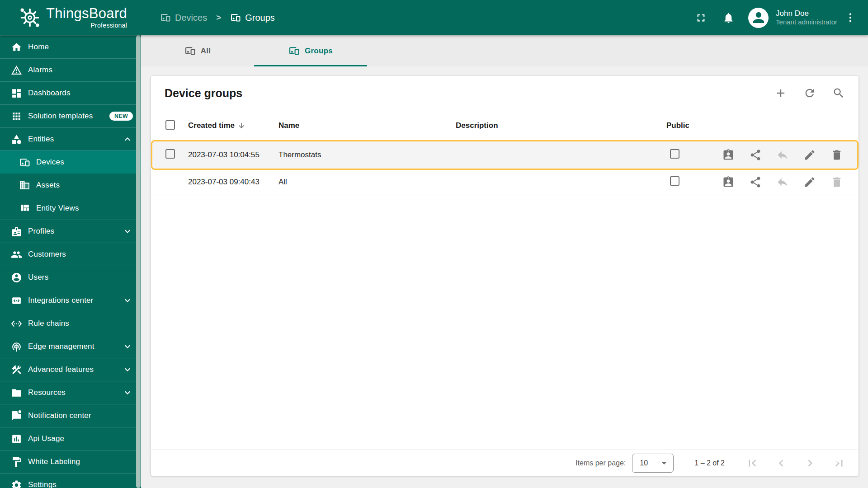 This screenshot has height=488, width=868. What do you see at coordinates (71, 277) in the screenshot?
I see `sidebar-item-users: Users` at bounding box center [71, 277].